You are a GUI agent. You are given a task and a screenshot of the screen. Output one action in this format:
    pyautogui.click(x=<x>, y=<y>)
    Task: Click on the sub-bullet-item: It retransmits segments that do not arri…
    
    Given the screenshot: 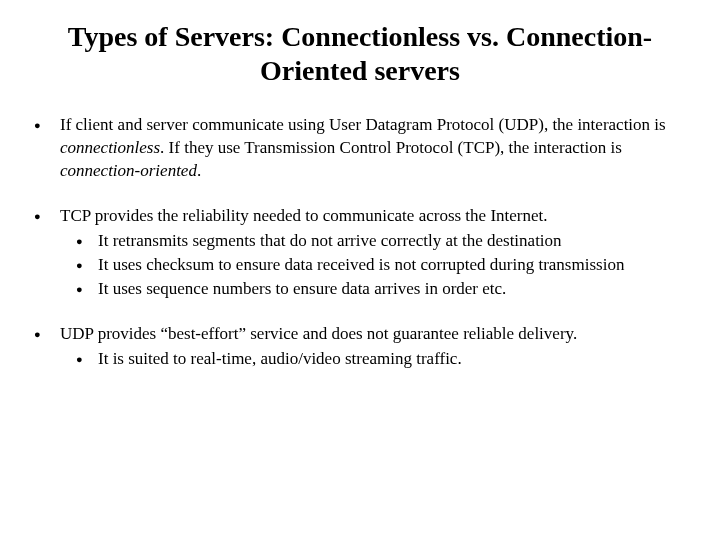 What is the action you would take?
    pyautogui.click(x=373, y=242)
    